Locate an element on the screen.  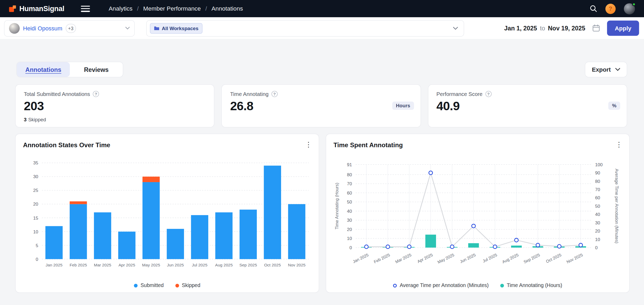
chart-title: Annotation States Over Time is located at coordinates (167, 145).